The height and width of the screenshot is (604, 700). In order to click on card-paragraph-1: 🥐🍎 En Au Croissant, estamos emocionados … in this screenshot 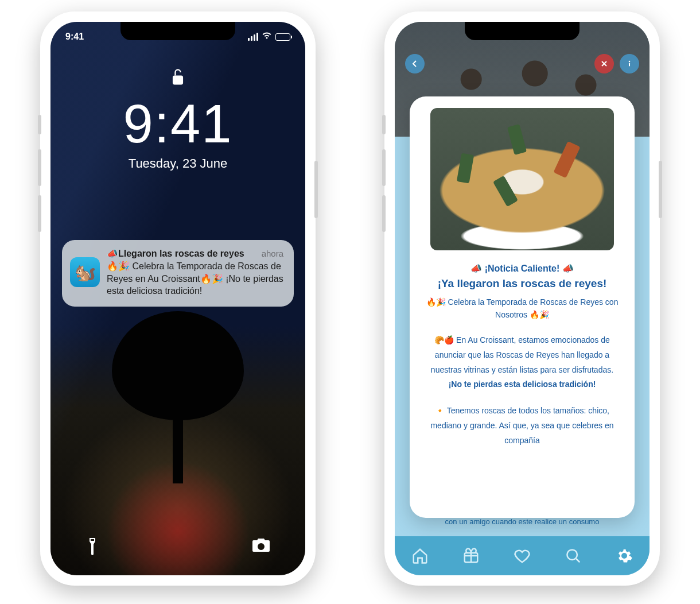, I will do `click(522, 363)`.